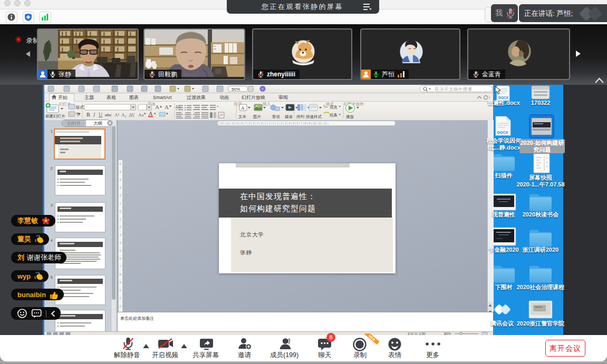 Image resolution: width=607 pixels, height=364 pixels. What do you see at coordinates (94, 115) in the screenshot?
I see `svg-text: I` at bounding box center [94, 115].